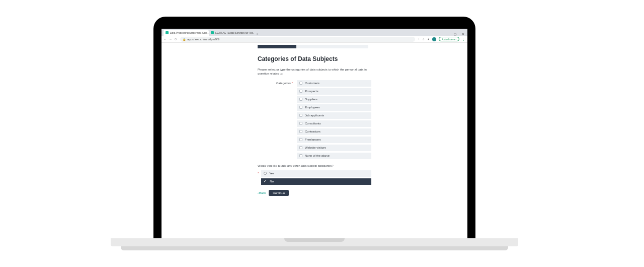 The image size is (644, 267). I want to click on lock-icon: 🔒, so click(184, 39).